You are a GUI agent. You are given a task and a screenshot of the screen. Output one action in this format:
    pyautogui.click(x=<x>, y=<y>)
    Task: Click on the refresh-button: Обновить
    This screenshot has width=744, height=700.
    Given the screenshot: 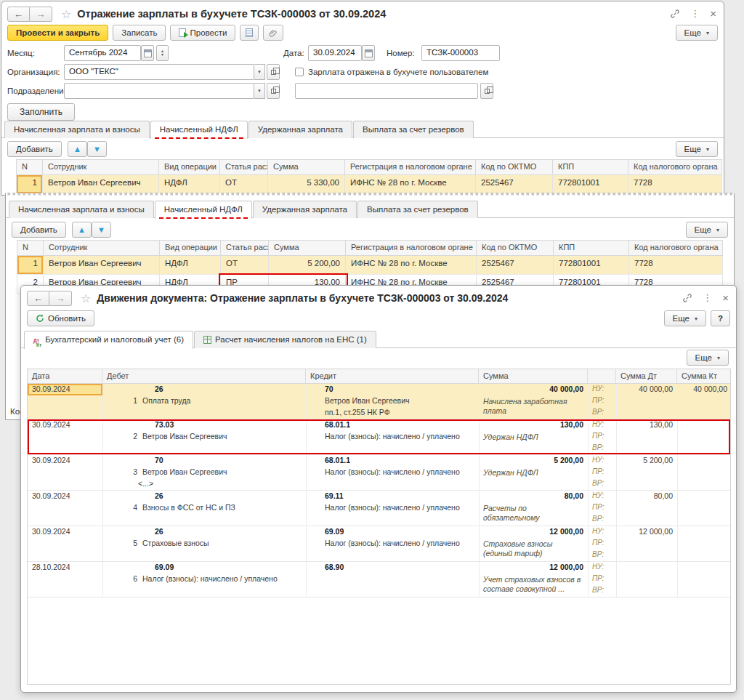 What is the action you would take?
    pyautogui.click(x=61, y=318)
    